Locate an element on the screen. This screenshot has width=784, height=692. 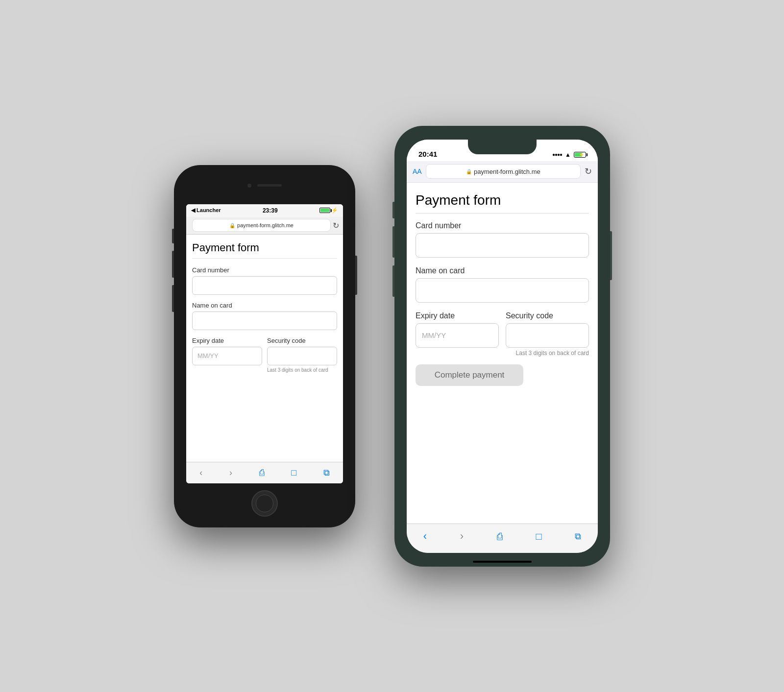
back-button-old: ‹ is located at coordinates (201, 473).